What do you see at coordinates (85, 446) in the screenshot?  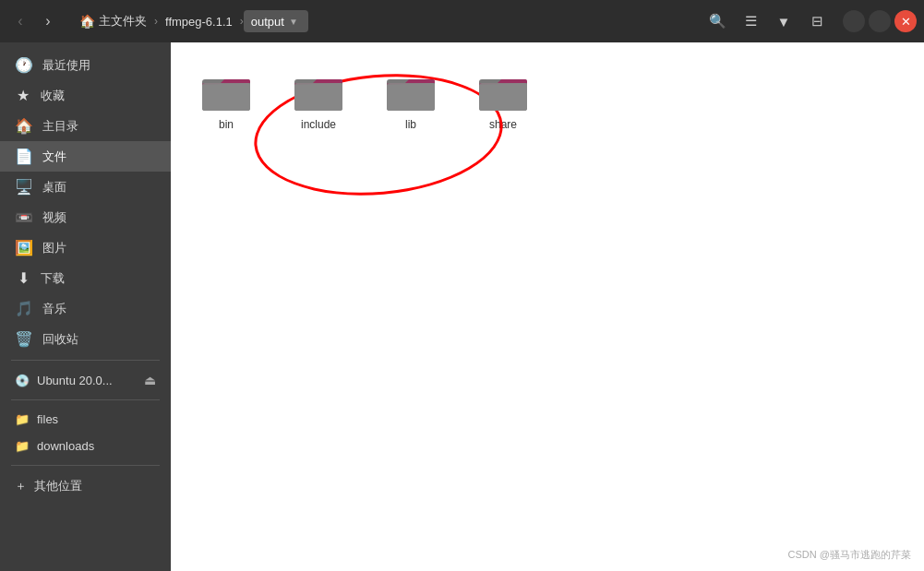 I see `sidebar-network-downloads: 📁 downloads` at bounding box center [85, 446].